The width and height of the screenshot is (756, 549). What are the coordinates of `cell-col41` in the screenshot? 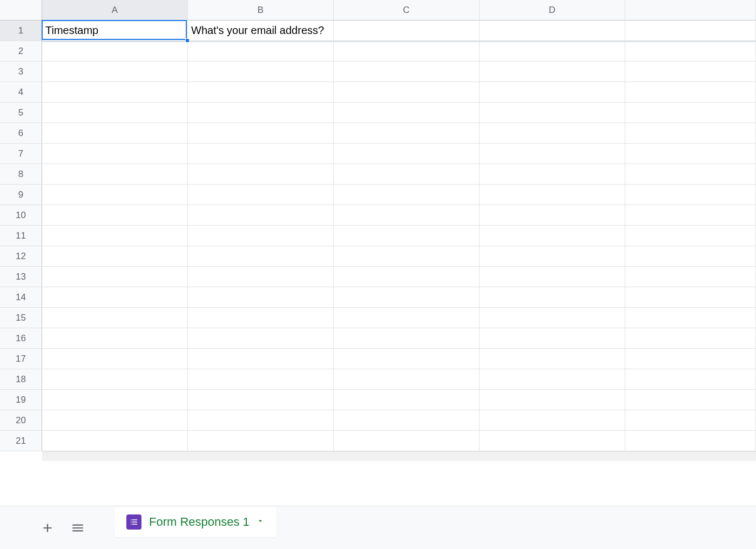 It's located at (691, 31).